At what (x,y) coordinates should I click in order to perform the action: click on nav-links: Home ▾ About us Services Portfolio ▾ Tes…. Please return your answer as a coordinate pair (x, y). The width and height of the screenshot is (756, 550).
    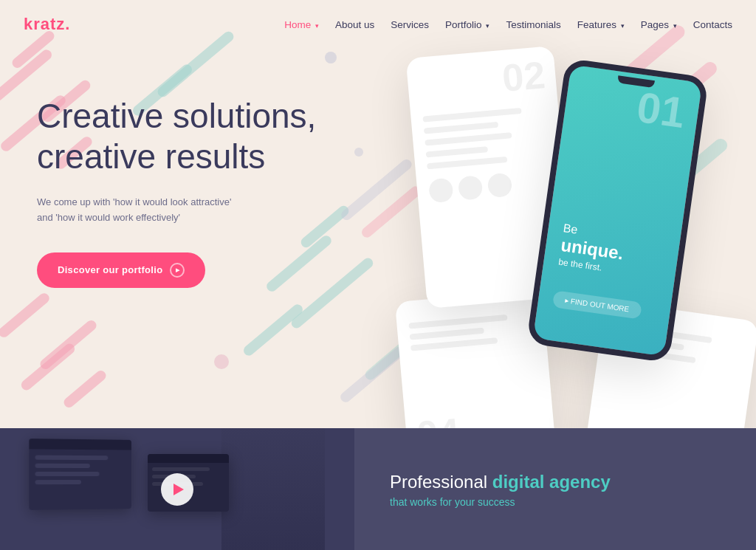
    Looking at the image, I should click on (508, 24).